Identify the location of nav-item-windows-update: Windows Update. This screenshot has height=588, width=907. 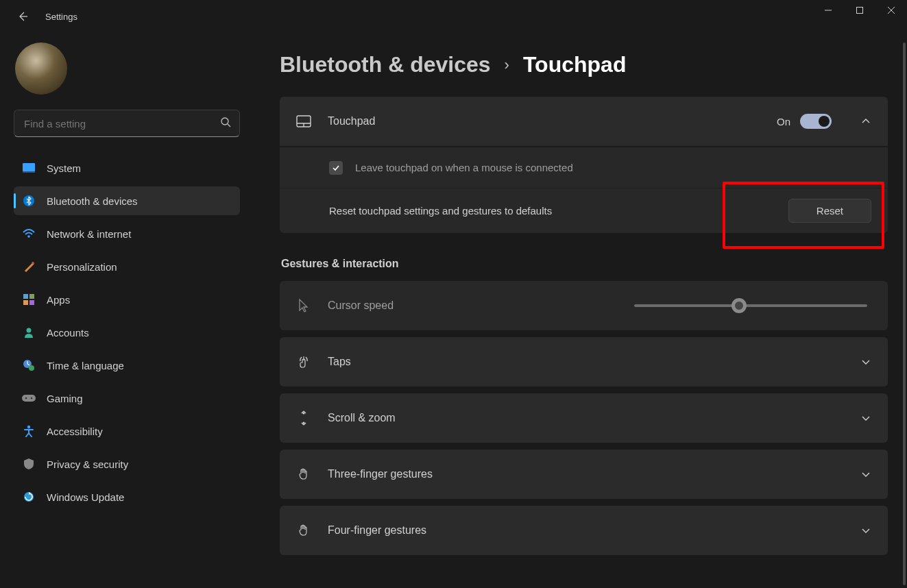
(127, 497).